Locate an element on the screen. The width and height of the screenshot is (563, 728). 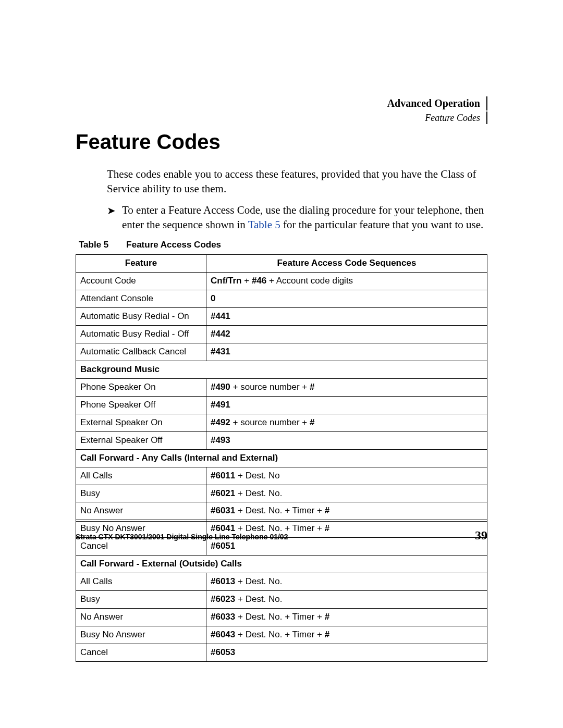
th-feature: Feature is located at coordinates (141, 264).